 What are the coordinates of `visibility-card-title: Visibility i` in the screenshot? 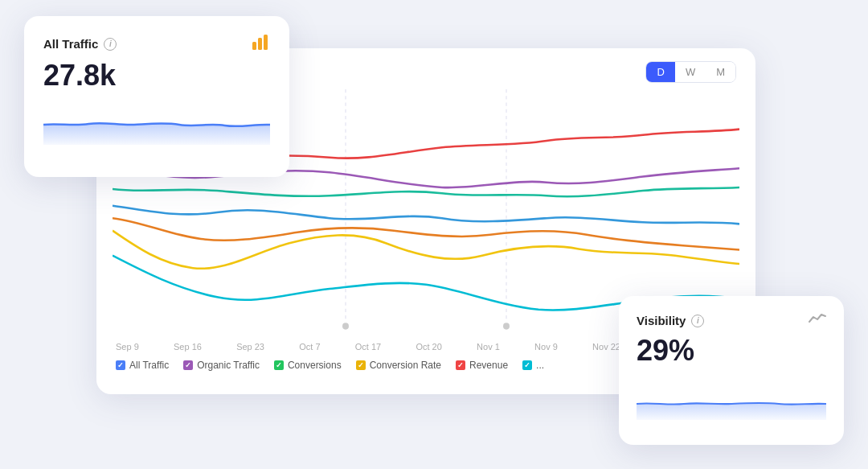 It's located at (670, 320).